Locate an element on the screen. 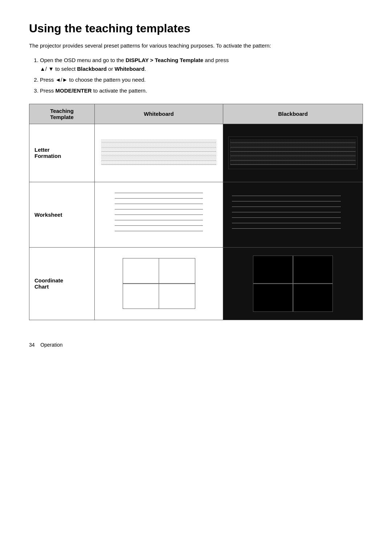 The width and height of the screenshot is (392, 555). label-worksheet: Worksheet is located at coordinates (62, 215).